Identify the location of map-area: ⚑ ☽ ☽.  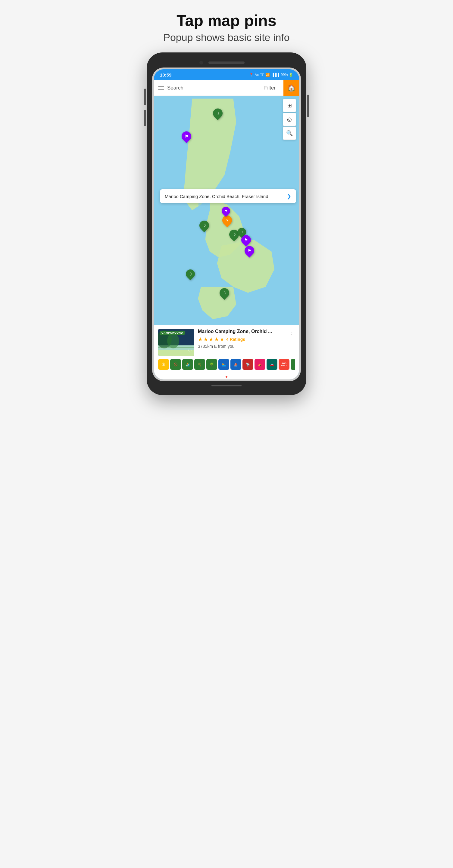
(226, 210).